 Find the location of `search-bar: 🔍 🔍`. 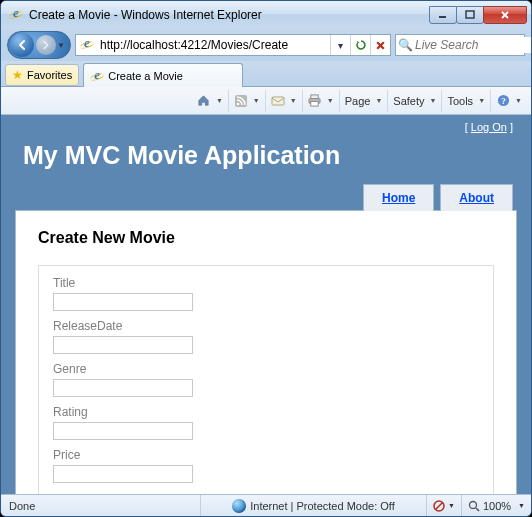

search-bar: 🔍 🔍 is located at coordinates (460, 45).